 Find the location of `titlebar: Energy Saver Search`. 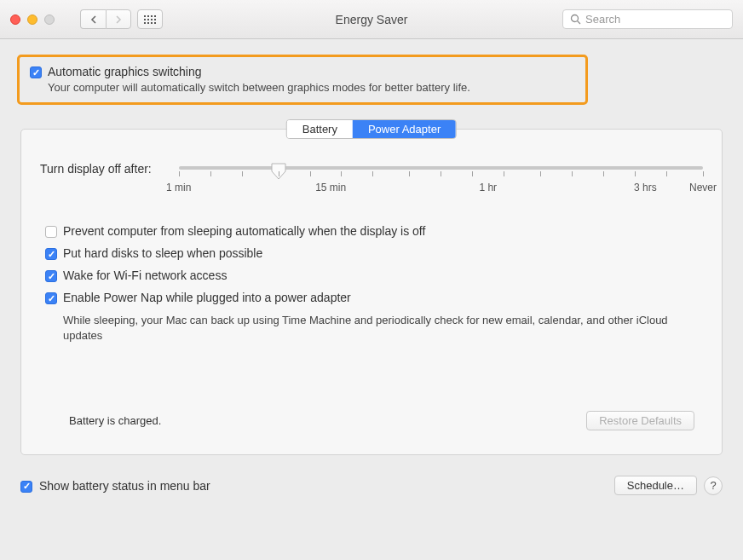

titlebar: Energy Saver Search is located at coordinates (372, 20).